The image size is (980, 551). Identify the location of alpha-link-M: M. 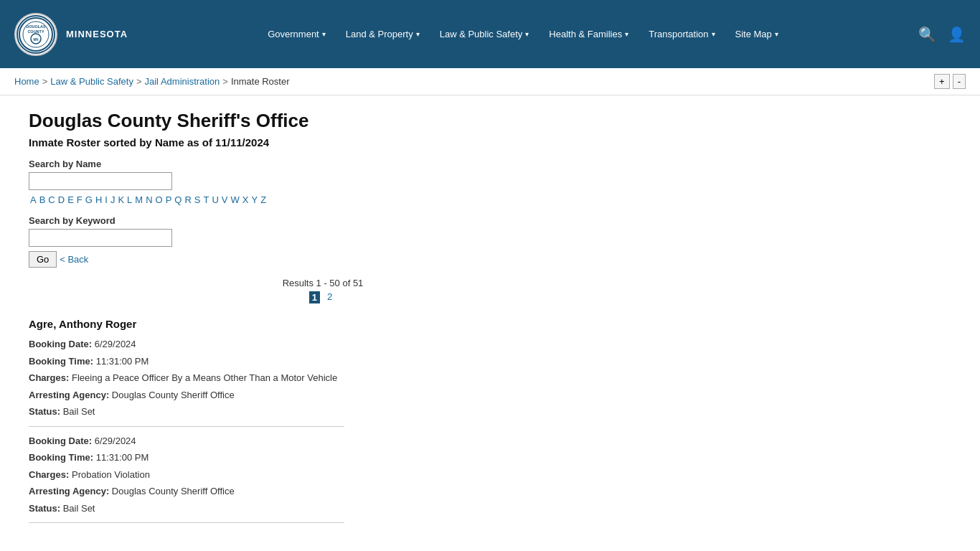
(139, 199).